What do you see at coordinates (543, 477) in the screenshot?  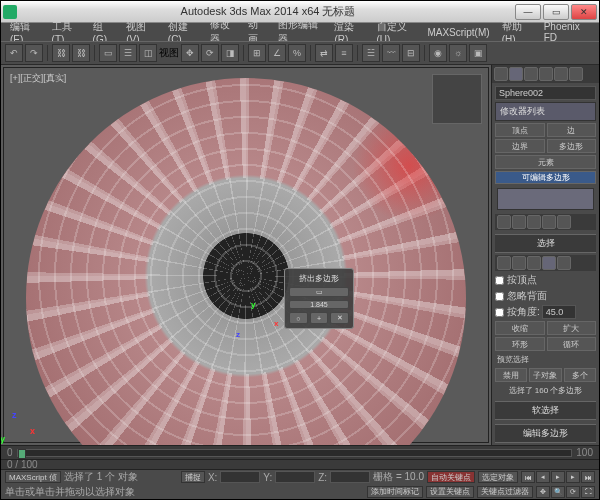 I see `prev-frame-button: ◂` at bounding box center [543, 477].